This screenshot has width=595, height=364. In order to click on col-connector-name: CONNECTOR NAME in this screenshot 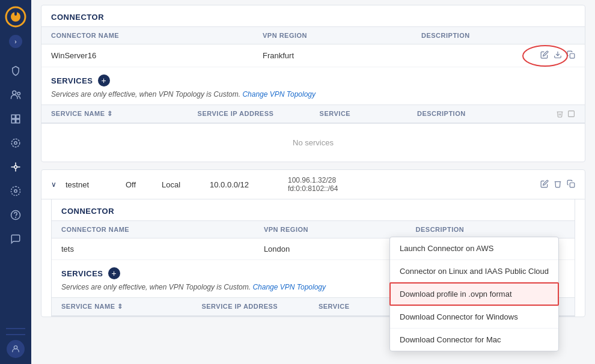, I will do `click(157, 35)`.